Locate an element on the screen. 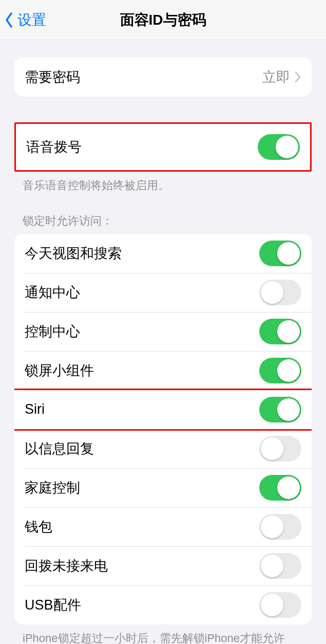 The image size is (326, 644). voice-dial-toggle is located at coordinates (279, 147).